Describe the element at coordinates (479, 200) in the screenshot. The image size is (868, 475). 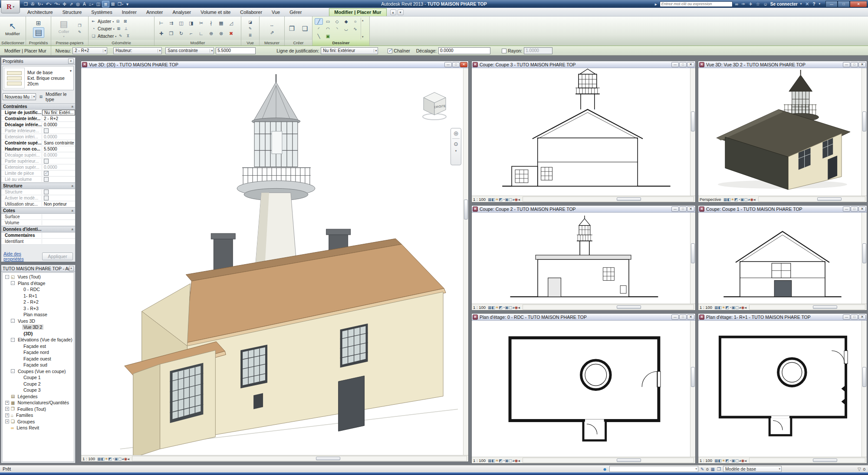
I see `scale-button: 1 : 100` at that location.